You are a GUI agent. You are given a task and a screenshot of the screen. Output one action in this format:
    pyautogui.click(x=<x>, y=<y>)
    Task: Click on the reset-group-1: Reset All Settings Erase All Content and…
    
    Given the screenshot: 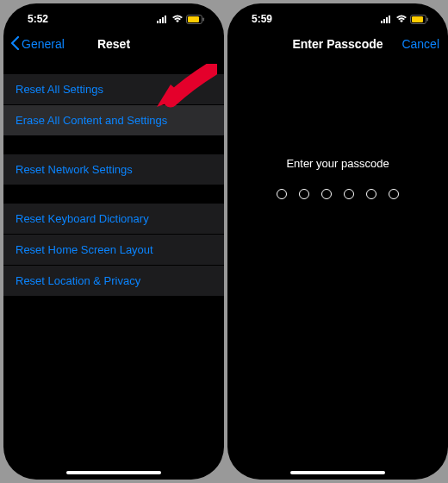 What is the action you would take?
    pyautogui.click(x=114, y=105)
    